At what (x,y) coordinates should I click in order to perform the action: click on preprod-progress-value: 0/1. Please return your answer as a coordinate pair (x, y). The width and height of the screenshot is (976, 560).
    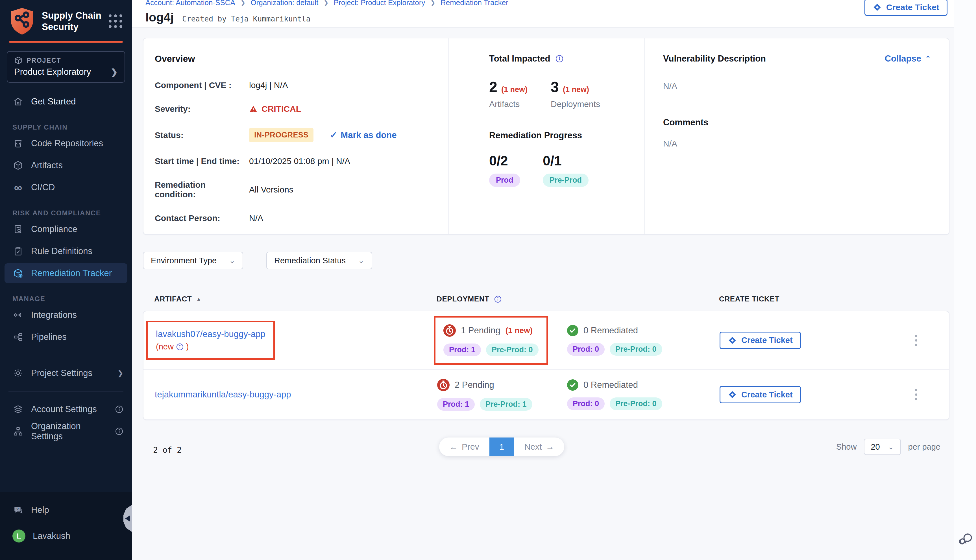
    Looking at the image, I should click on (569, 161).